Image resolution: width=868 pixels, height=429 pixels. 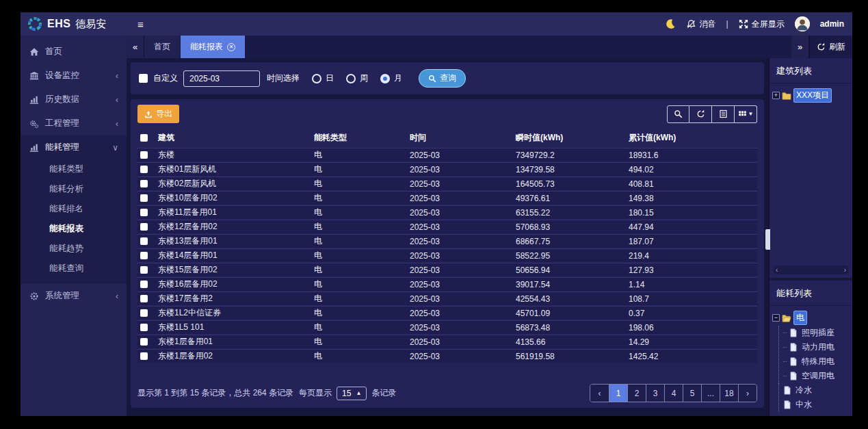 I want to click on theme-moon-icon, so click(x=670, y=24).